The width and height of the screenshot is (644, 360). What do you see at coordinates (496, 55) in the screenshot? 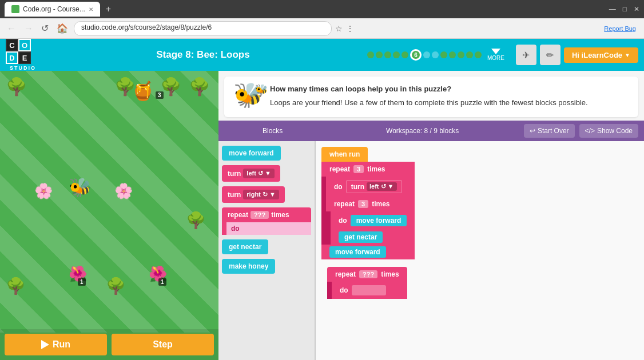
I see `more-button: MORE` at bounding box center [496, 55].